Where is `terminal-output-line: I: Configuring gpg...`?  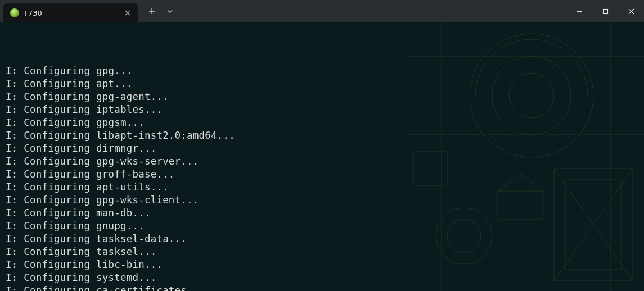
terminal-output-line: I: Configuring gpg... is located at coordinates (322, 71).